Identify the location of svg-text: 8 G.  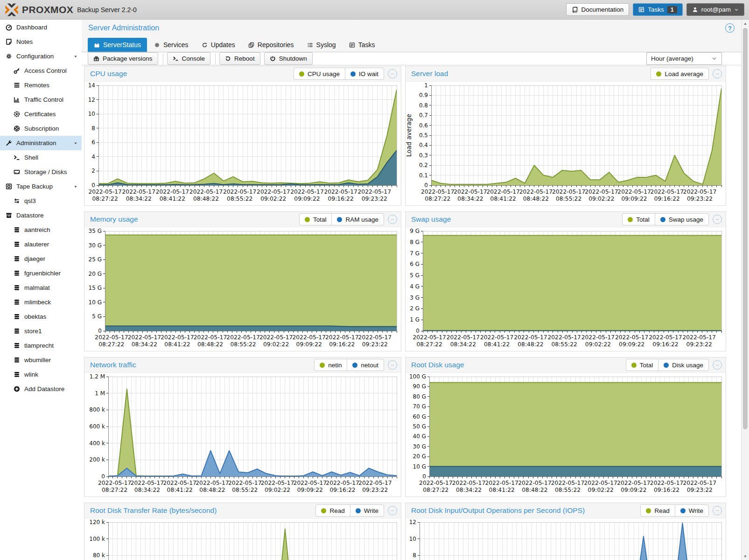
(414, 242).